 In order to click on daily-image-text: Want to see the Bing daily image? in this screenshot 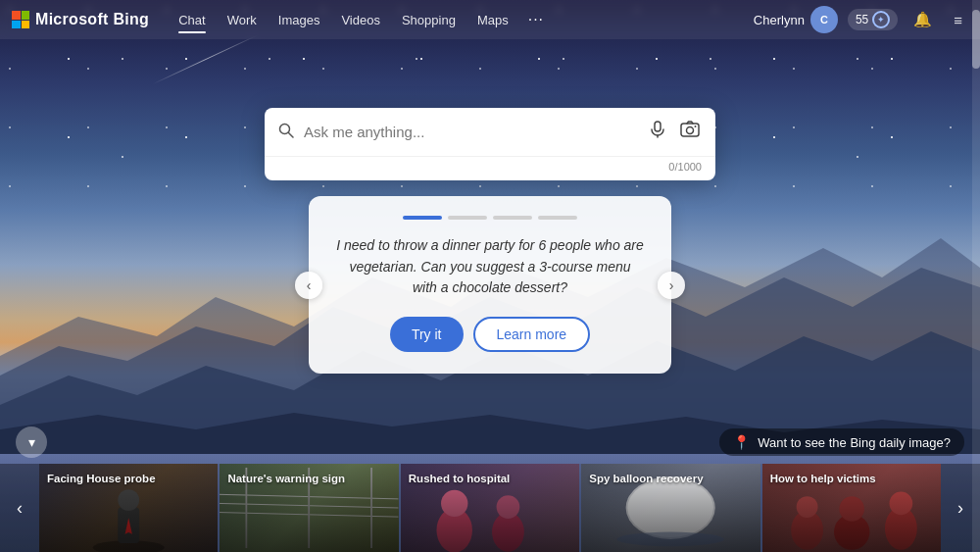, I will do `click(855, 443)`.